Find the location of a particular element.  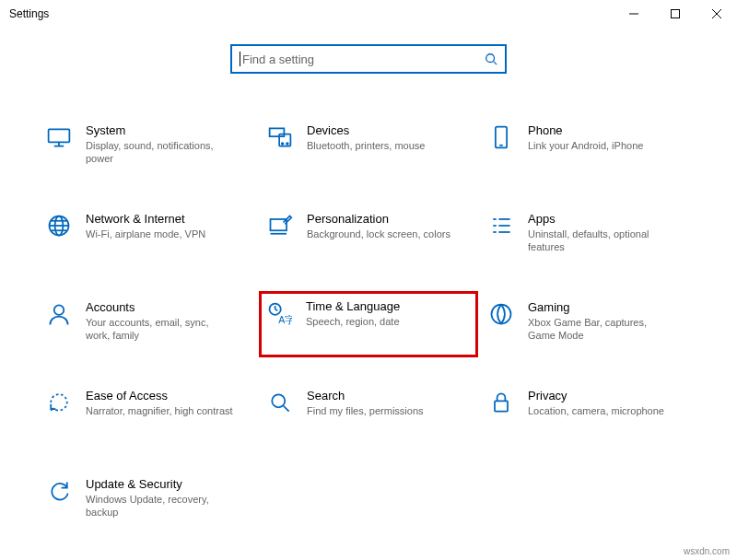

tile-title: Time & Language is located at coordinates (353, 306).